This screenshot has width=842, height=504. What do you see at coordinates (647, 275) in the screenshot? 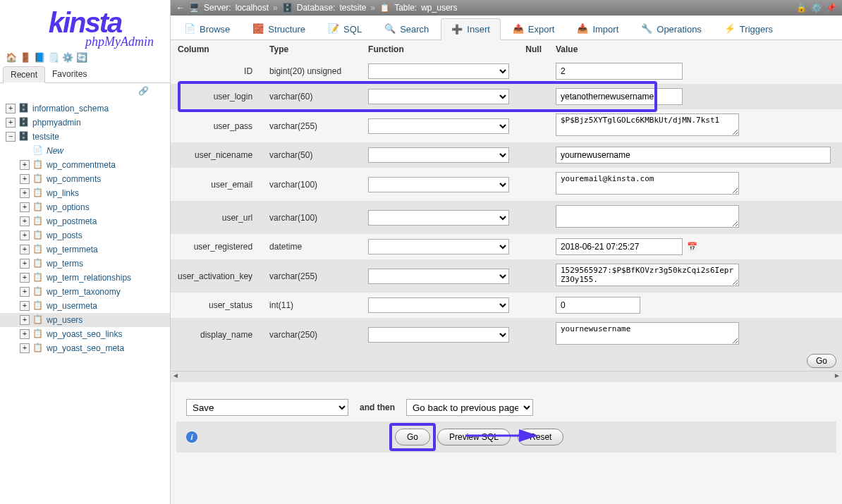
I see `value-input-user_activation_key: 1529565927:$P$BfKOVzr3g50kzCqi2s6IeprZ3O…` at bounding box center [647, 275].